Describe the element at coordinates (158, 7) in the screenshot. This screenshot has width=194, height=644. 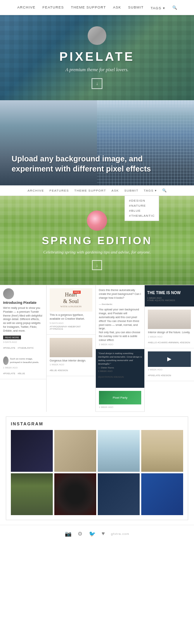
I see `nav-tags: TAGS ▾` at that location.